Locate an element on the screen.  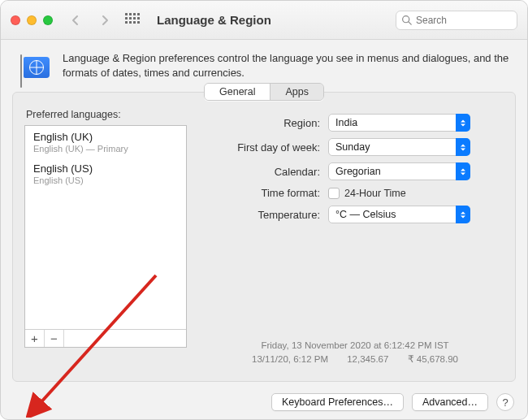
tab-bar: General Apps is located at coordinates (264, 92).